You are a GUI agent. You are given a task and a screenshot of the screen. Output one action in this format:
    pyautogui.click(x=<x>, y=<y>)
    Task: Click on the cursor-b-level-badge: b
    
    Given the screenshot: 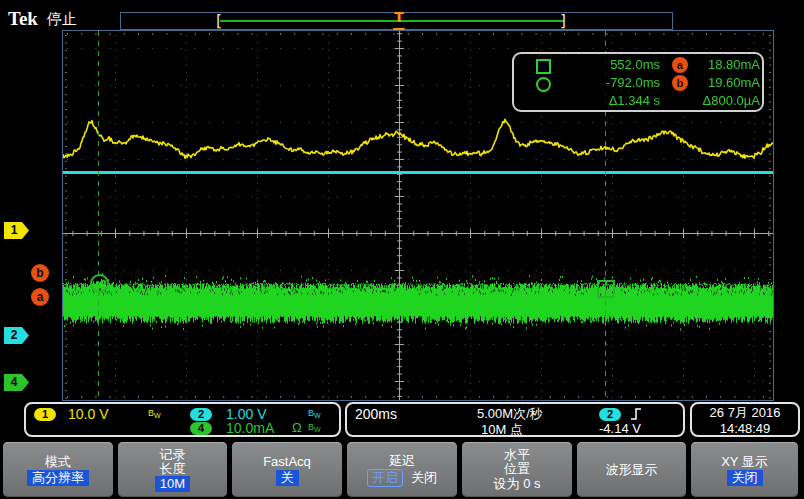 What is the action you would take?
    pyautogui.click(x=40, y=273)
    